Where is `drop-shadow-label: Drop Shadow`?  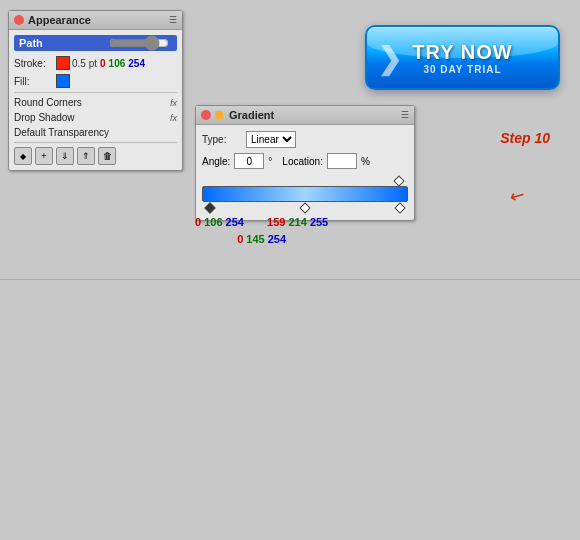 drop-shadow-label: Drop Shadow is located at coordinates (92, 118).